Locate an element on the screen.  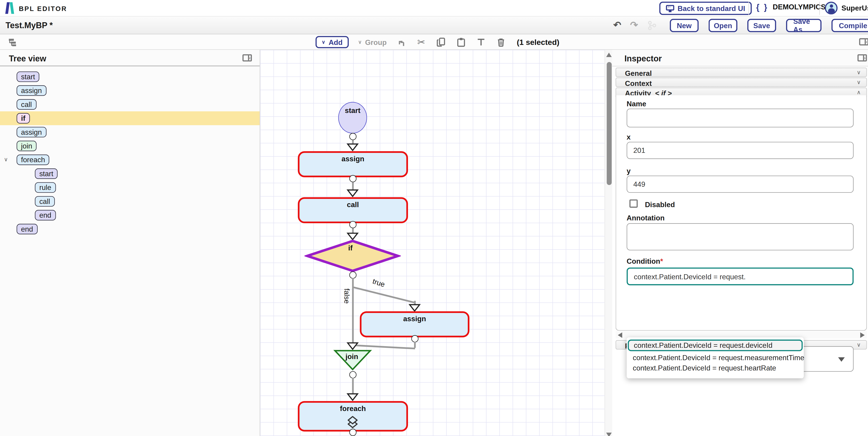
paste-icon is located at coordinates (461, 42).